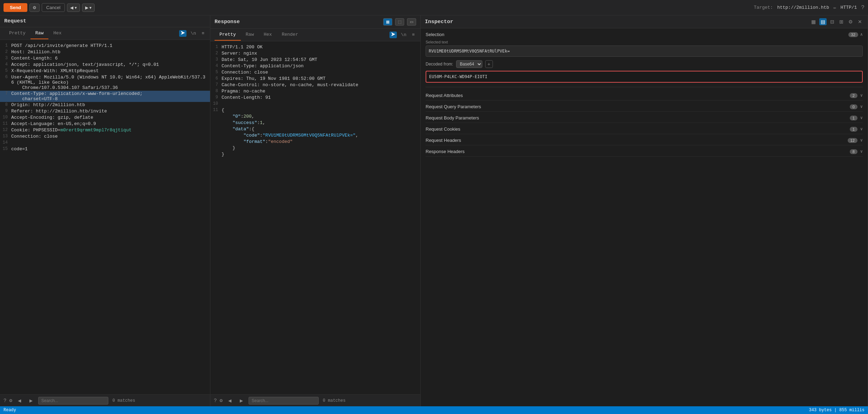 Image resolution: width=868 pixels, height=414 pixels. What do you see at coordinates (5, 401) in the screenshot?
I see `request-help-icon: ?` at bounding box center [5, 401].